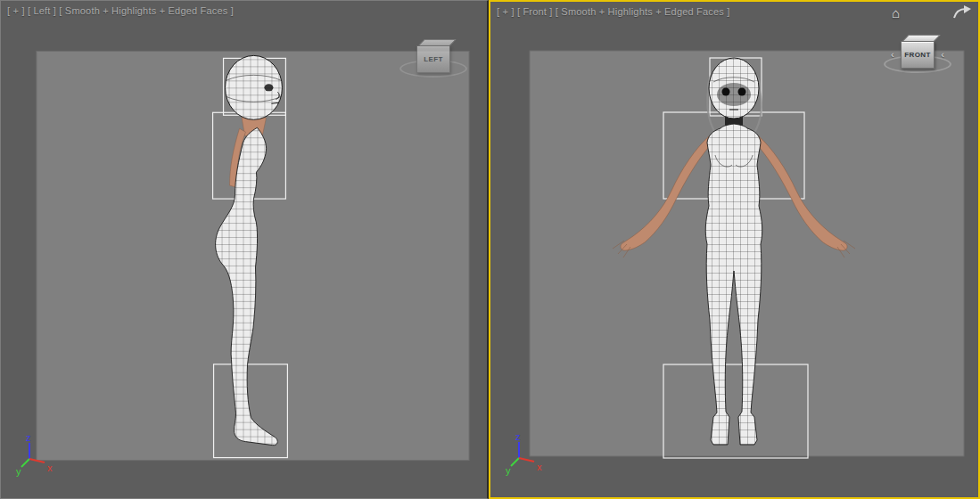 The width and height of the screenshot is (980, 499). I want to click on viewcube-rotate-right-icon: ‹, so click(943, 55).